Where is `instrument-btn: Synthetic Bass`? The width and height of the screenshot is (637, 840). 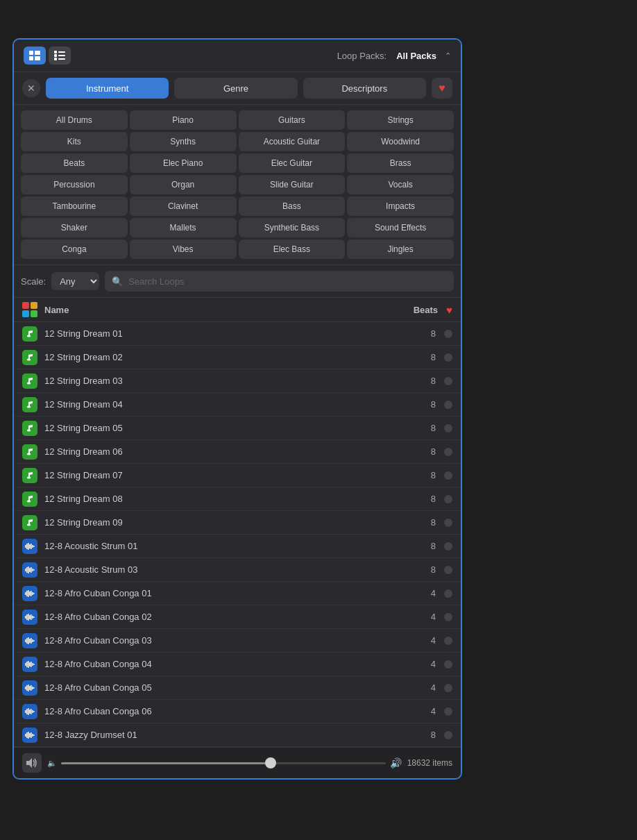 instrument-btn: Synthetic Bass is located at coordinates (292, 228).